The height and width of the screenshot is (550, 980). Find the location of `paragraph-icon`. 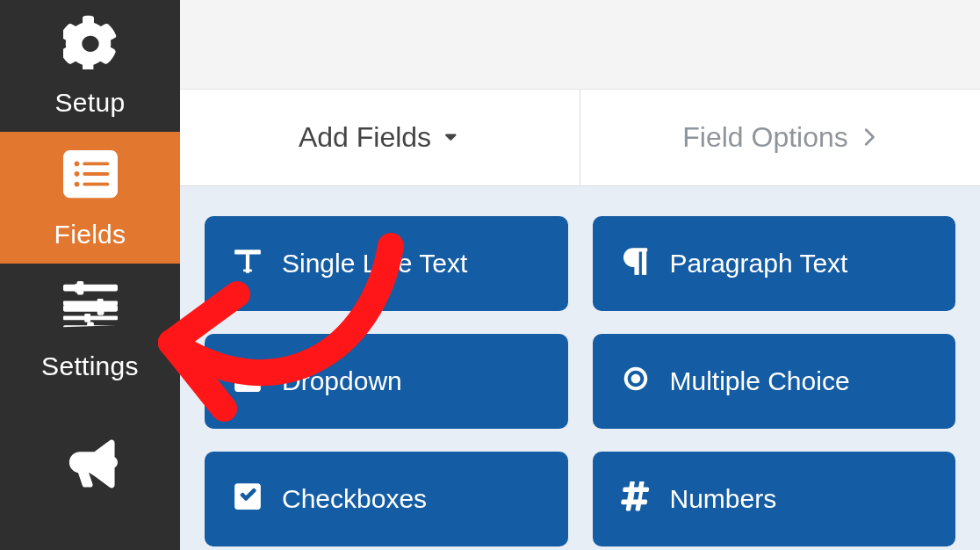

paragraph-icon is located at coordinates (636, 264).